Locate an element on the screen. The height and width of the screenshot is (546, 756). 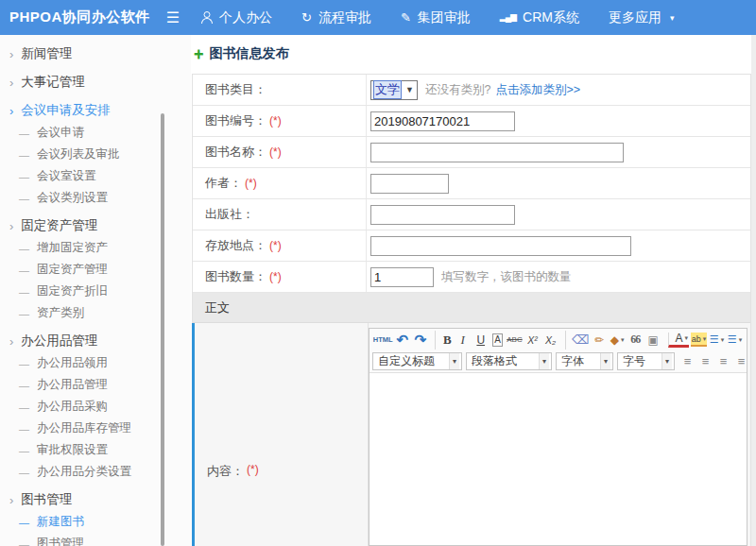
editor-toolbar-row2: 自定义标题 ▾ 段落格式 ▾ 字体 ▾ 字号 is located at coordinates (558, 362).